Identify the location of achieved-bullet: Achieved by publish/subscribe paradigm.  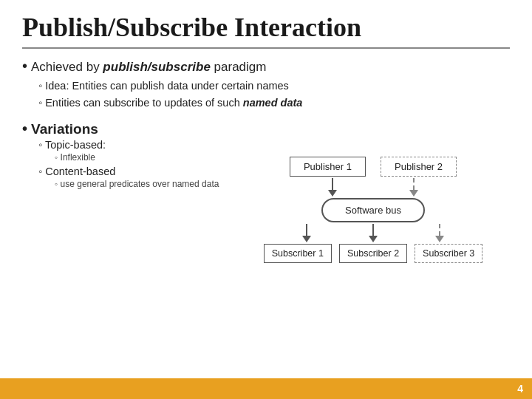
(266, 66).